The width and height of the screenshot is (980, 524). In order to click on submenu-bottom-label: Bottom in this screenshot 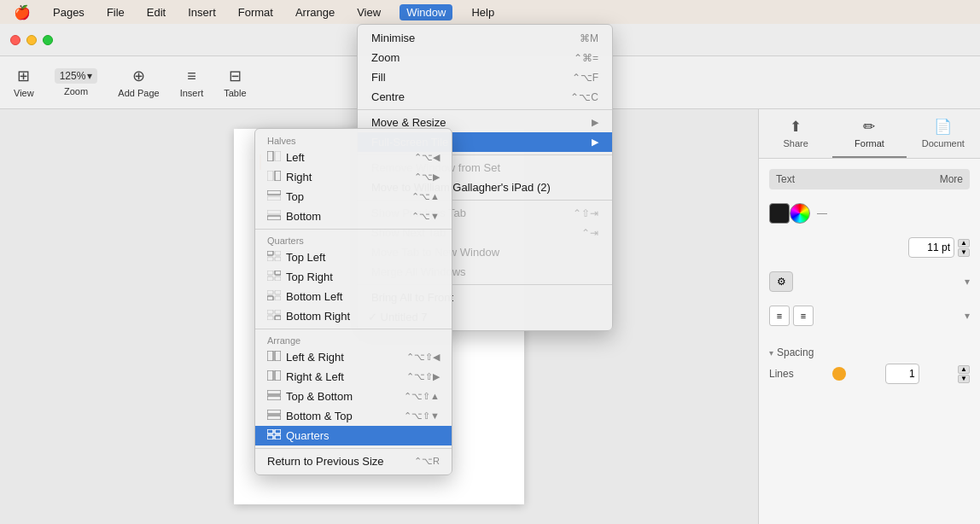, I will do `click(294, 217)`.